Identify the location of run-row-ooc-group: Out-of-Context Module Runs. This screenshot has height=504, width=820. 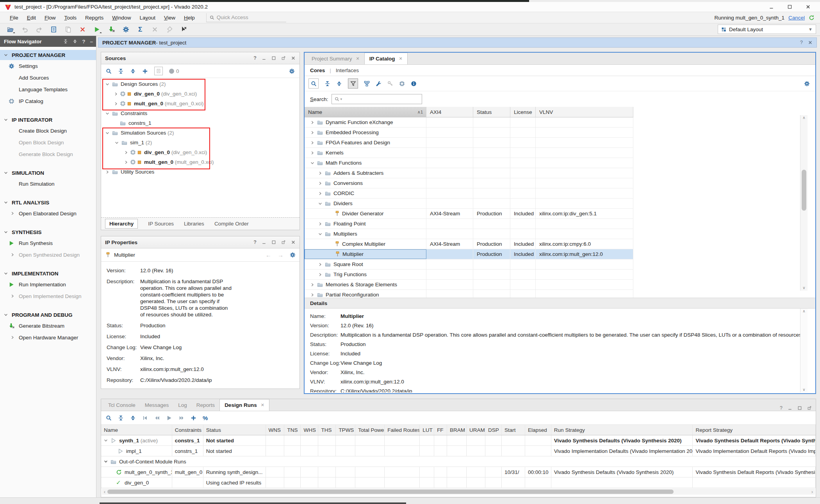
(458, 462).